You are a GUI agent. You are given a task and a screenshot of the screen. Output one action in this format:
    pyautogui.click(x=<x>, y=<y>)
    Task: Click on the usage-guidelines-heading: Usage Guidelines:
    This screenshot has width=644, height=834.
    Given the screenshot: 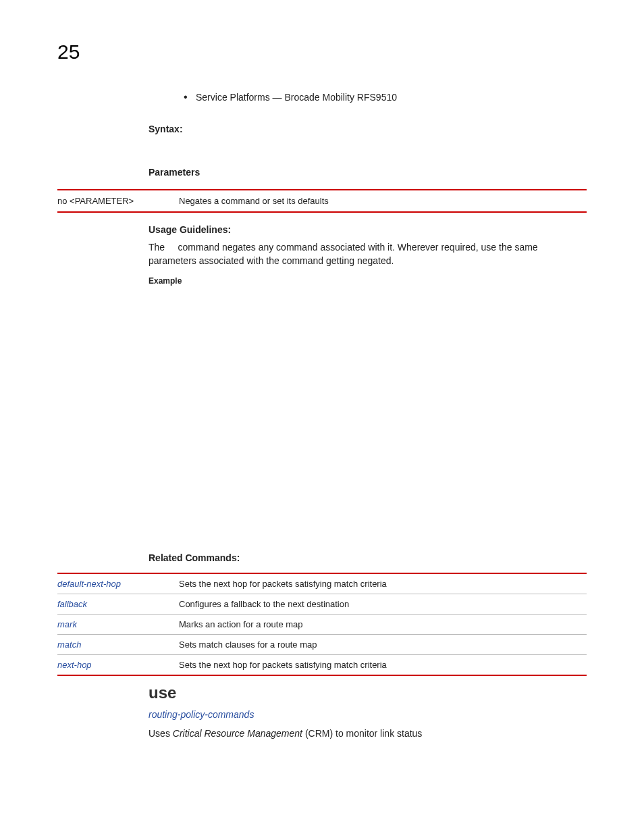 What is the action you would take?
    pyautogui.click(x=367, y=230)
    